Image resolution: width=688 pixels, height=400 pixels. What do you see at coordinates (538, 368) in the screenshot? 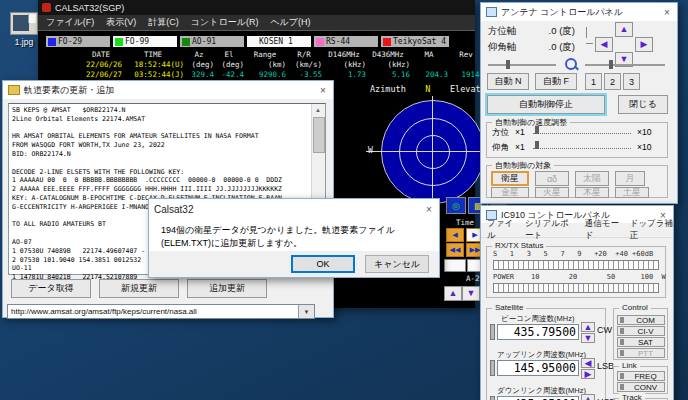
I see `uplink-freq-field: 145.95000` at bounding box center [538, 368].